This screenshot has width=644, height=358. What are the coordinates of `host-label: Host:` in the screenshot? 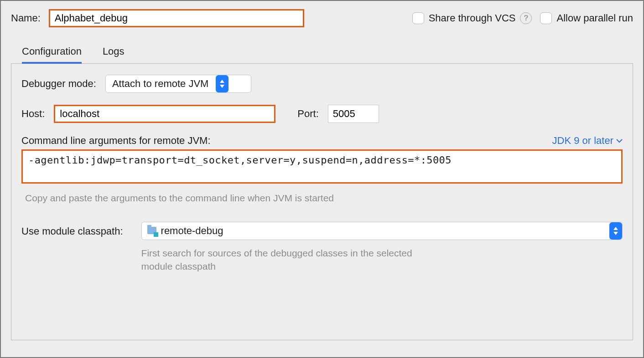 It's located at (33, 114).